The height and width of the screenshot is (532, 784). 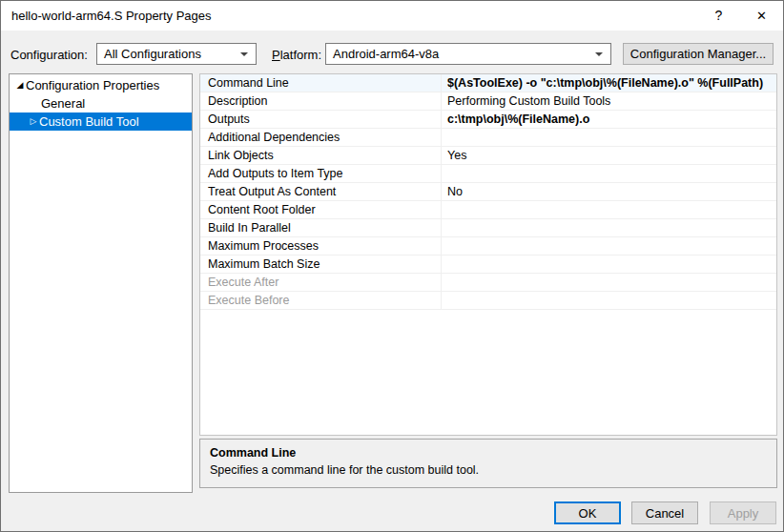 What do you see at coordinates (488, 246) in the screenshot?
I see `property-row-maximum-processes: Maximum Processes` at bounding box center [488, 246].